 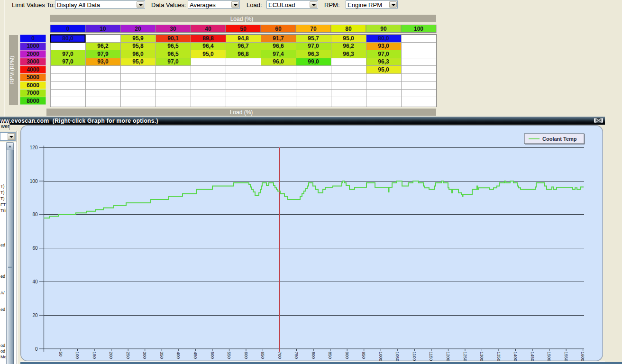 I want to click on svg-text: 850, so click(x=330, y=355).